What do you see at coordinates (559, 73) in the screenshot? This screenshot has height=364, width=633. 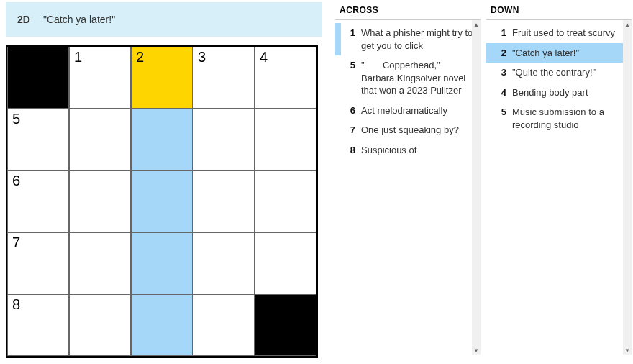 I see `clue-item: 3"Quite the contrary!"` at bounding box center [559, 73].